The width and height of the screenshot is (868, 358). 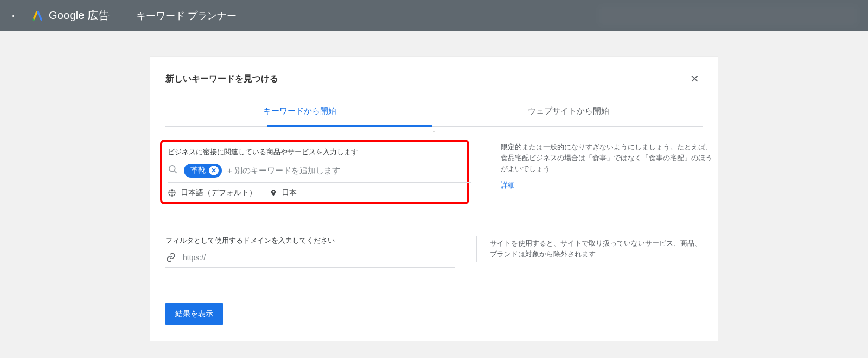 I want to click on close-icon: ✕, so click(x=697, y=79).